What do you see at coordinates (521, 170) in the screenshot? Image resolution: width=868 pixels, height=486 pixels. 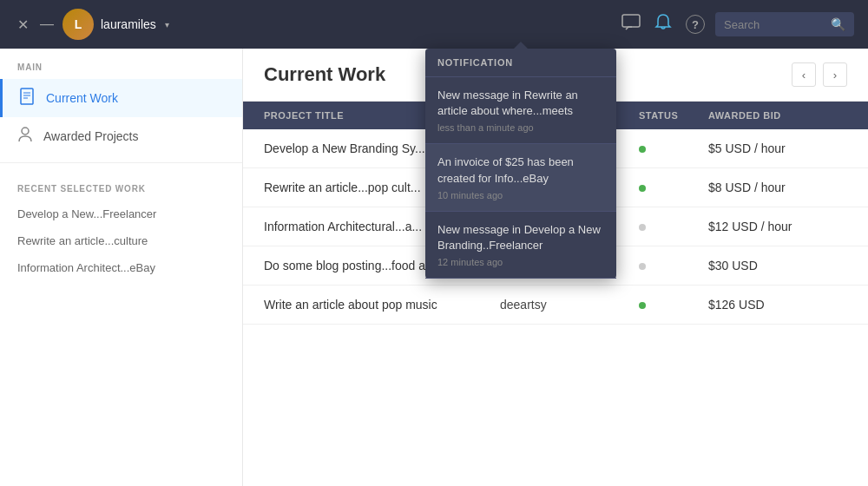 I see `notif-text: An invoice of $25 has been created for I…` at bounding box center [521, 170].